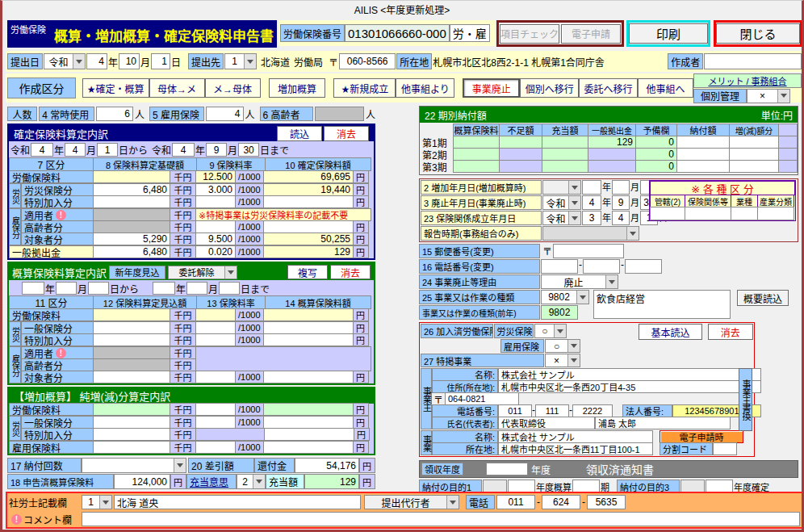  Describe the element at coordinates (241, 61) in the screenshot. I see `submit-dest-dropdown: 1` at that location.